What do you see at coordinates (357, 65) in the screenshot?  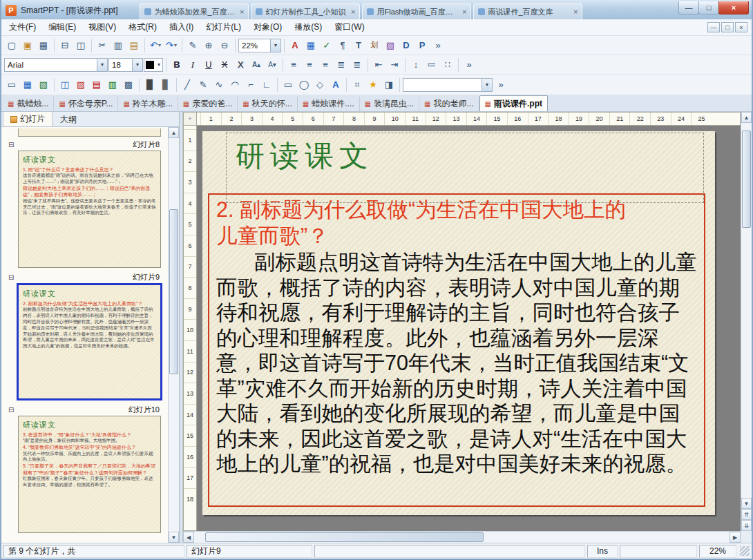 I see `align-distribute-icon: ≣` at bounding box center [357, 65].